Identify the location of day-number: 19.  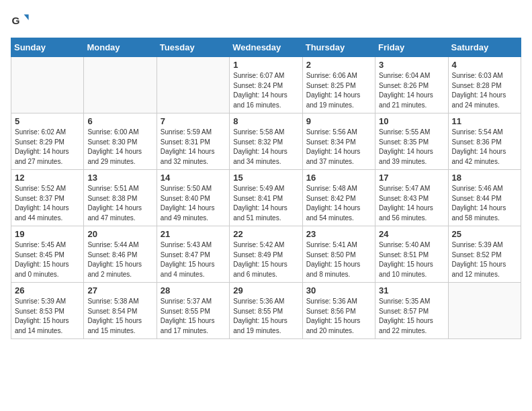
(47, 234).